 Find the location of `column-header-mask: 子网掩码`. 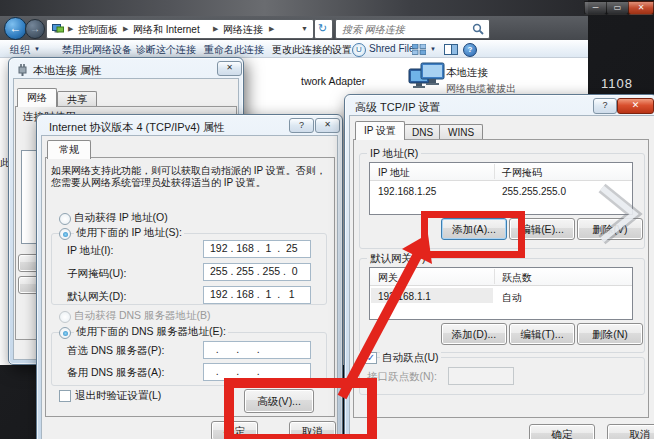

column-header-mask: 子网掩码 is located at coordinates (522, 173).